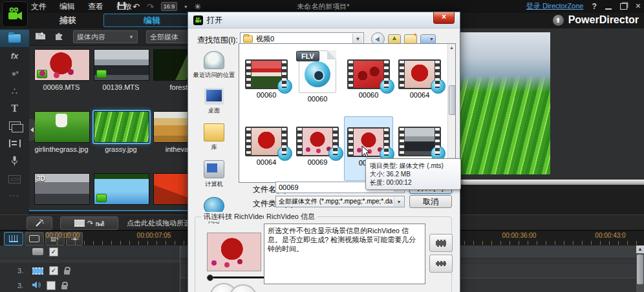 The width and height of the screenshot is (644, 292). What do you see at coordinates (550, 182) in the screenshot?
I see `horizontal-splitter` at bounding box center [550, 182].